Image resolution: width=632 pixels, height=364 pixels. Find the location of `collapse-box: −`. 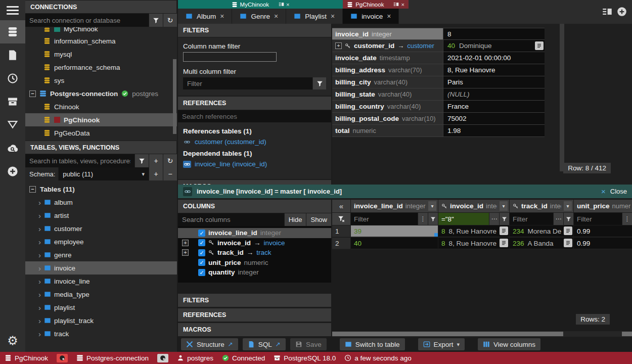

collapse-box: − is located at coordinates (32, 189).